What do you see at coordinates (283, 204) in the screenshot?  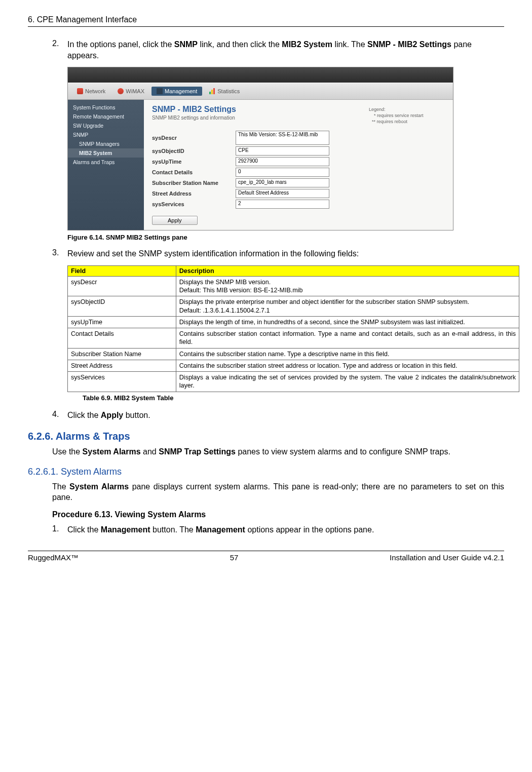 I see `sysservices-input: 2` at bounding box center [283, 204].